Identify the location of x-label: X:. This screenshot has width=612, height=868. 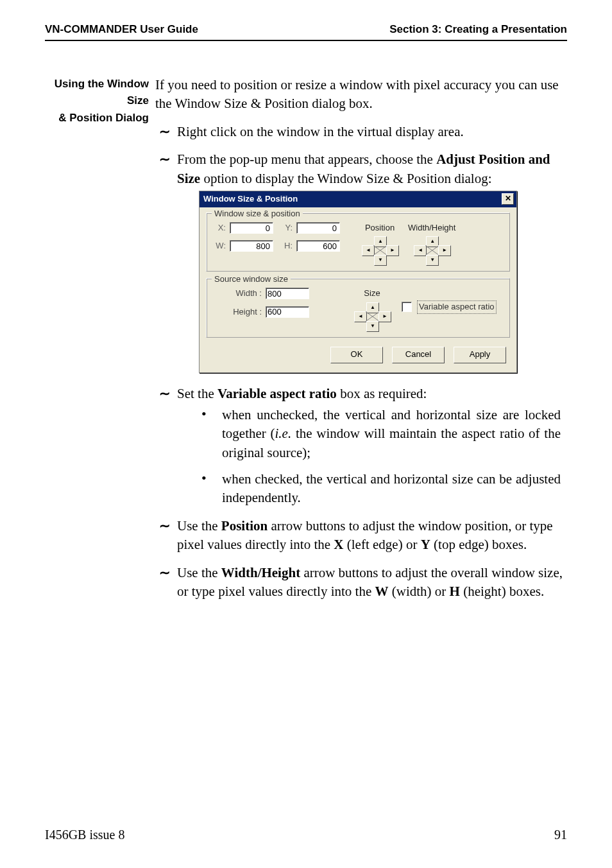
(220, 228).